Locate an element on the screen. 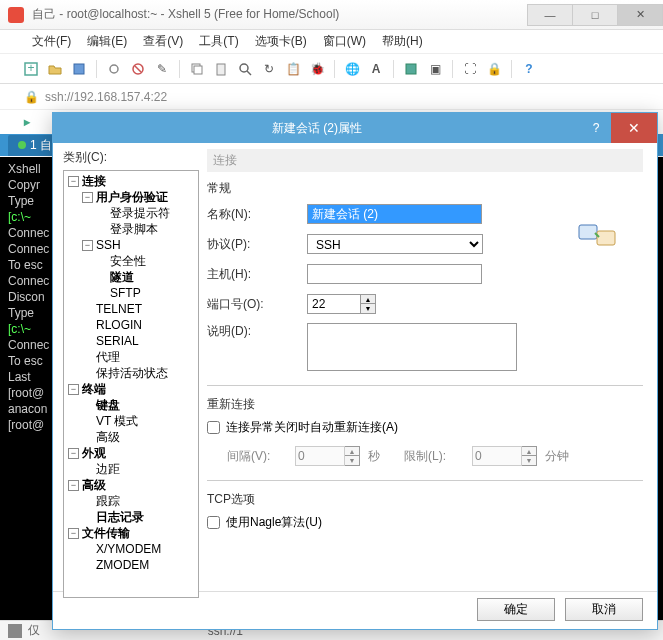 Image resolution: width=663 pixels, height=640 pixels. port-spinner: ▲▼ is located at coordinates (368, 304).